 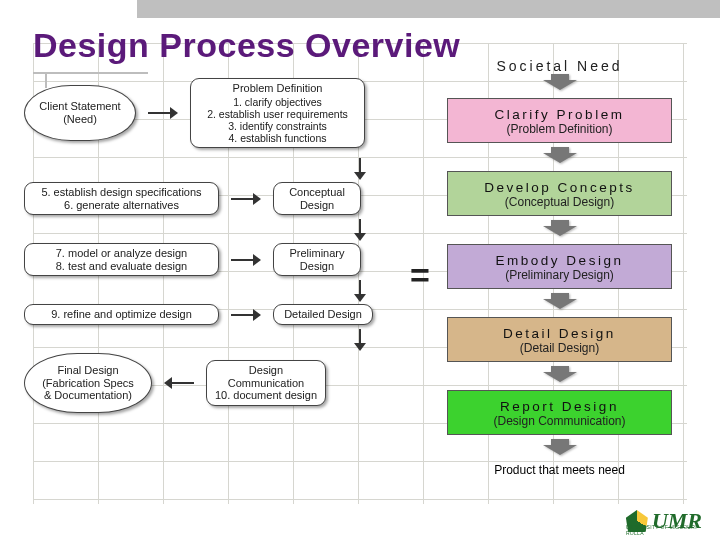 What do you see at coordinates (560, 120) in the screenshot?
I see `stage-box: Clarify Problem(Problem Definition)` at bounding box center [560, 120].